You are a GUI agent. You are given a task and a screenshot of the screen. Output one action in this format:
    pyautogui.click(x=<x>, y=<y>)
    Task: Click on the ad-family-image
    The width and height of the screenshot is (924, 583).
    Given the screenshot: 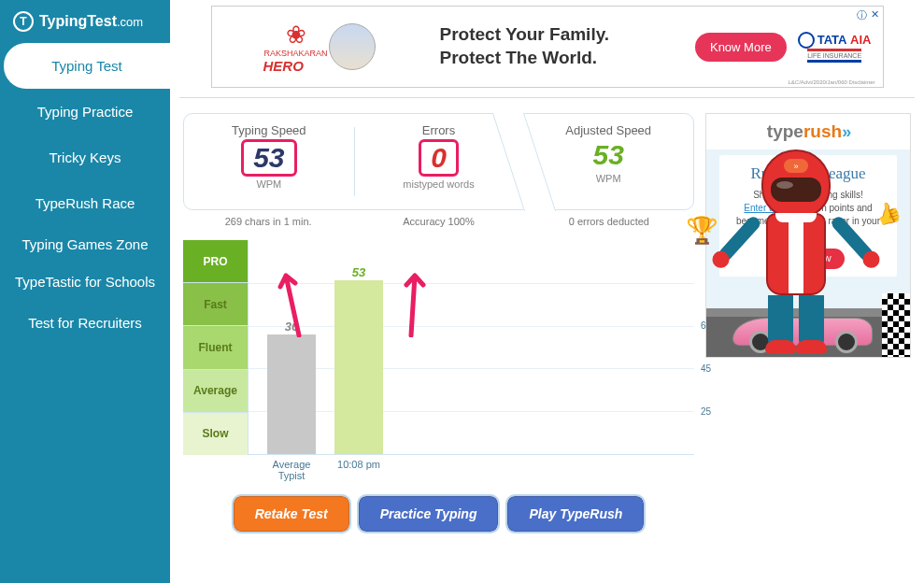 What is the action you would take?
    pyautogui.click(x=352, y=47)
    